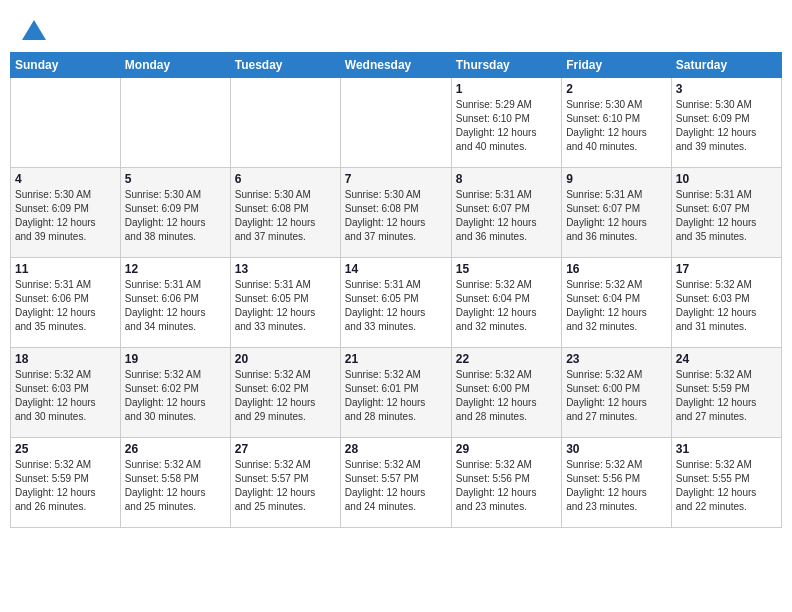 The width and height of the screenshot is (792, 612). I want to click on calendar-week-row: 18Sunrise: 5:32 AM Sunset: 6:03 PM Dayli…, so click(396, 393).